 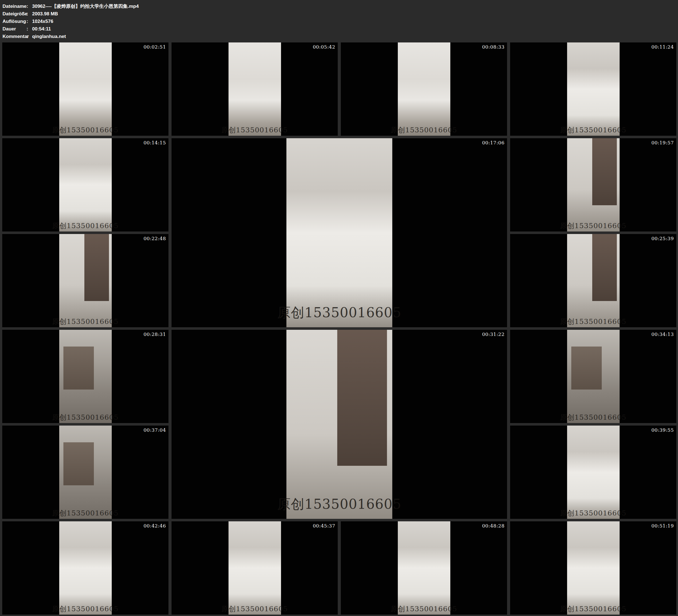 What do you see at coordinates (49, 36) in the screenshot?
I see `comment-value: qinglanhua.net` at bounding box center [49, 36].